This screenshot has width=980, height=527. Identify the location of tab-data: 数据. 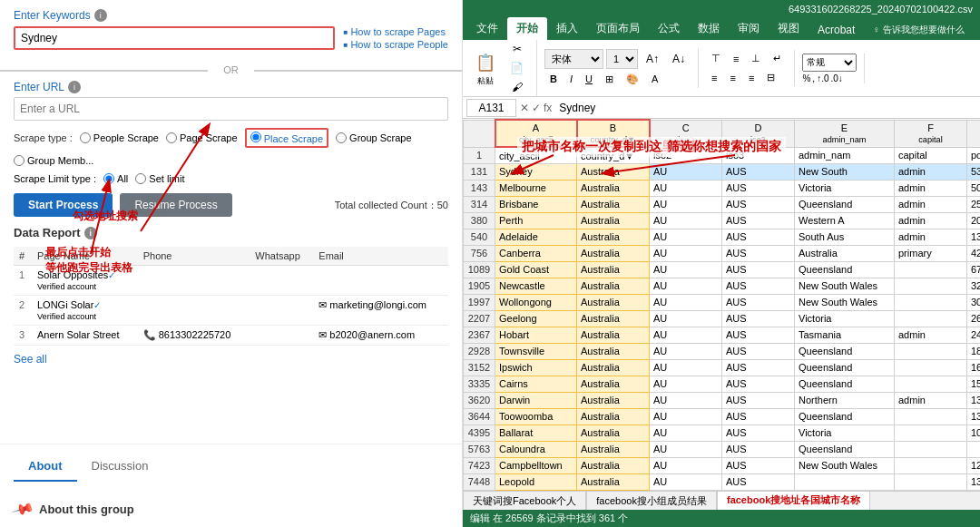
(709, 29).